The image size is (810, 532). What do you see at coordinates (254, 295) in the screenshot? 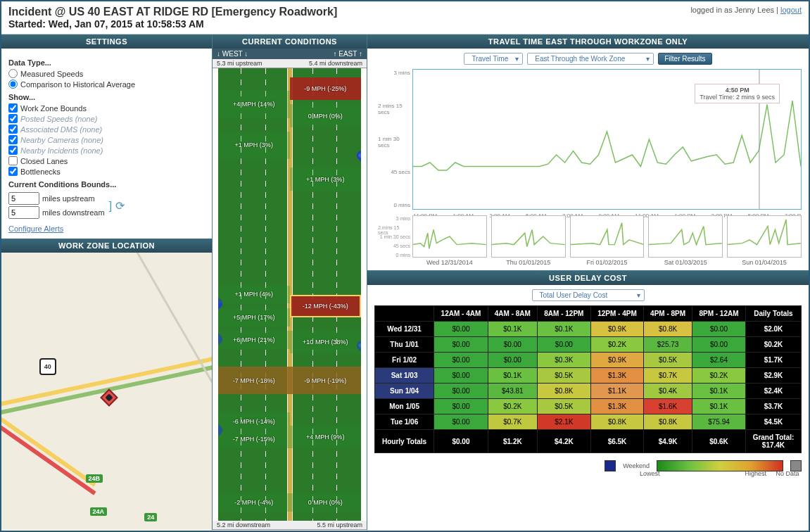
I see `road-segment: +1 MPH (4%)` at bounding box center [254, 295].